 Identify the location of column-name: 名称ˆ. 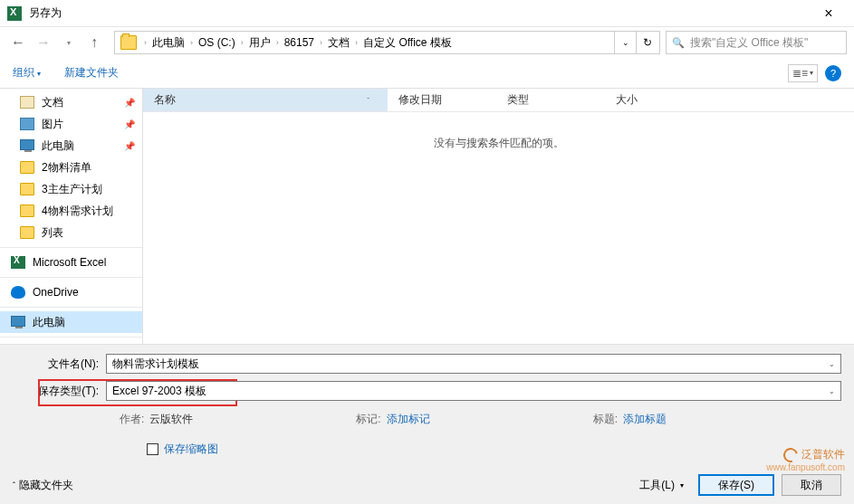
(265, 100).